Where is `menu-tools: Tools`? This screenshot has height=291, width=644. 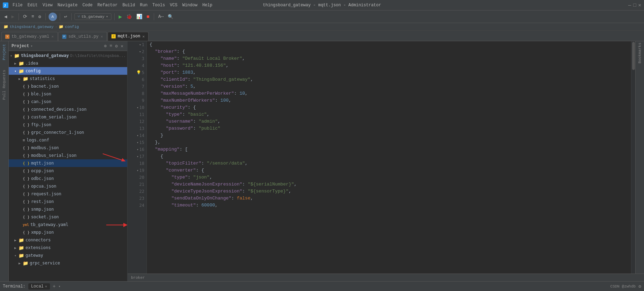 menu-tools: Tools is located at coordinates (159, 5).